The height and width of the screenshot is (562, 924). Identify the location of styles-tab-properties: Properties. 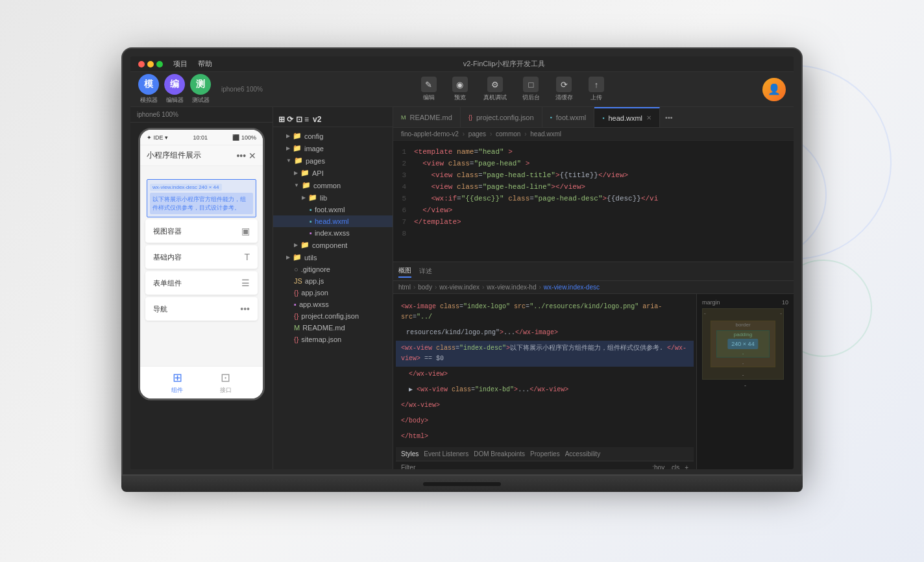
(545, 454).